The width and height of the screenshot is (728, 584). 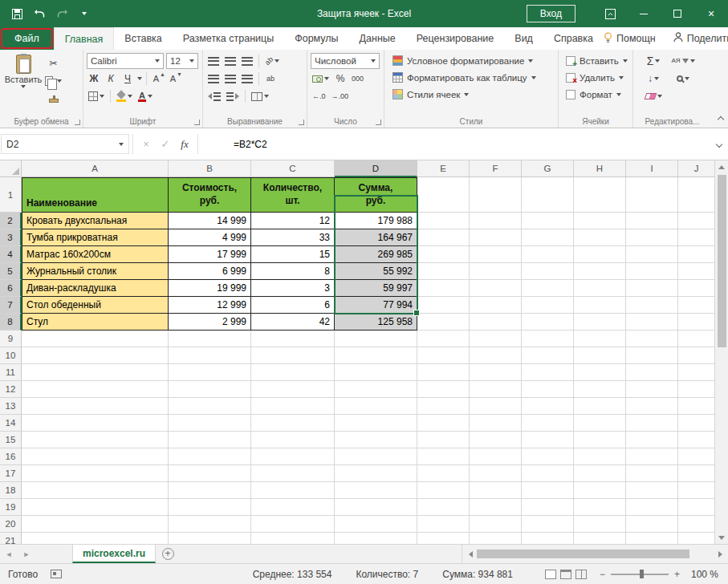 What do you see at coordinates (272, 61) in the screenshot?
I see `orientation-button: ab` at bounding box center [272, 61].